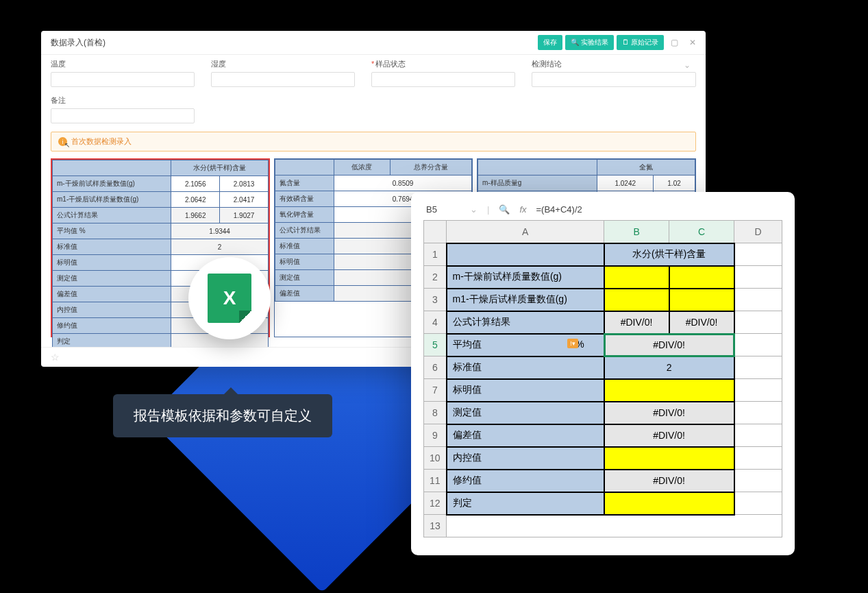 The image size is (868, 593). What do you see at coordinates (525, 367) in the screenshot?
I see `sheet-cell: 标准值` at bounding box center [525, 367].